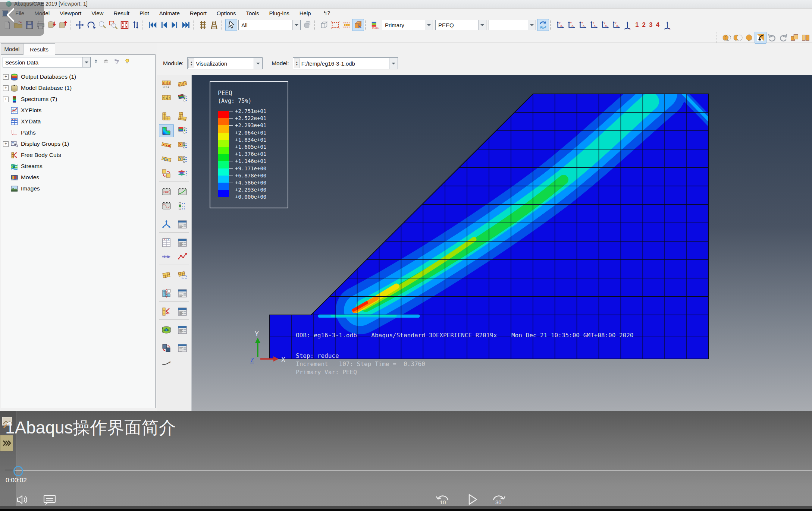 This screenshot has width=812, height=511. What do you see at coordinates (12, 49) in the screenshot?
I see `tab-model: Model` at bounding box center [12, 49].